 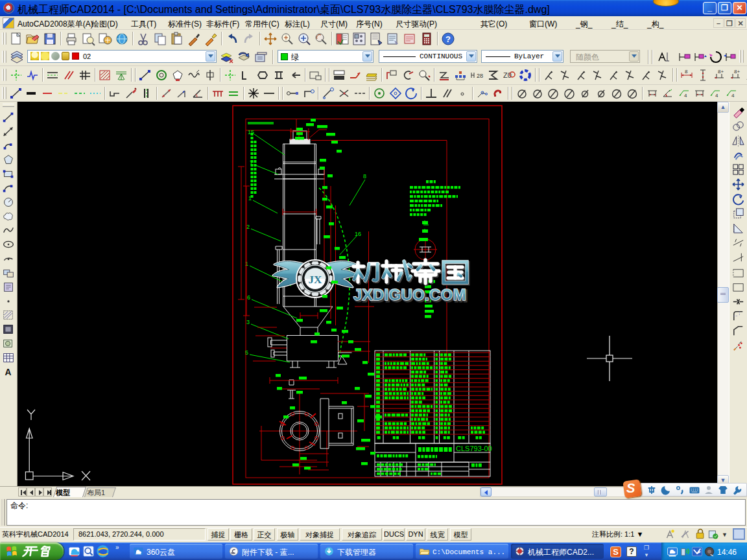 I want to click on svg-text: 28, so click(x=480, y=76).